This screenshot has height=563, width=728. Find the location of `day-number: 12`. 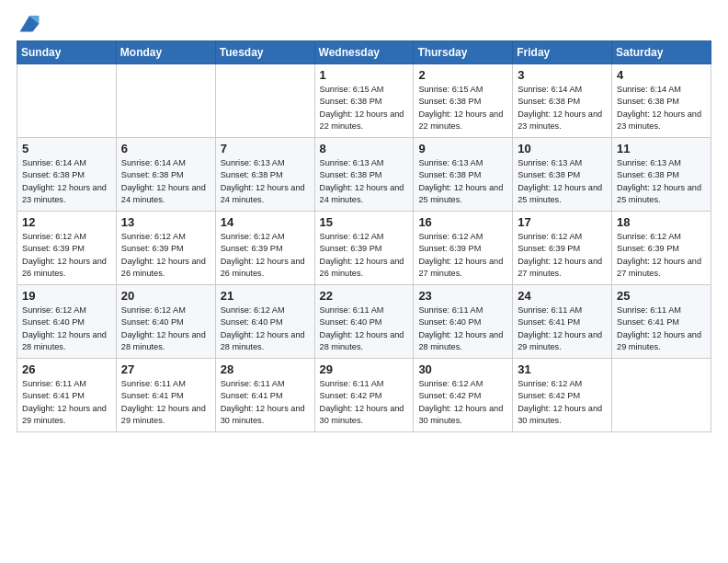

day-number: 12 is located at coordinates (67, 223).